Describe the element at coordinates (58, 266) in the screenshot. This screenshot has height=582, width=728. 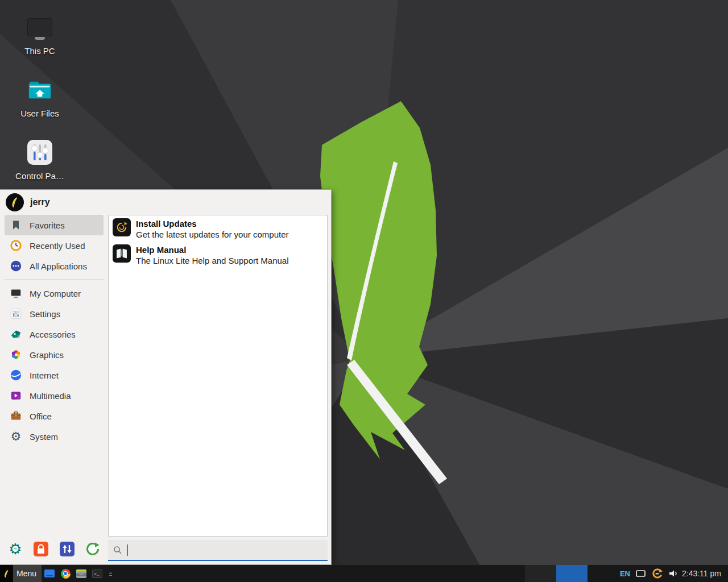
I see `sidebar-item-label: All Applications` at that location.